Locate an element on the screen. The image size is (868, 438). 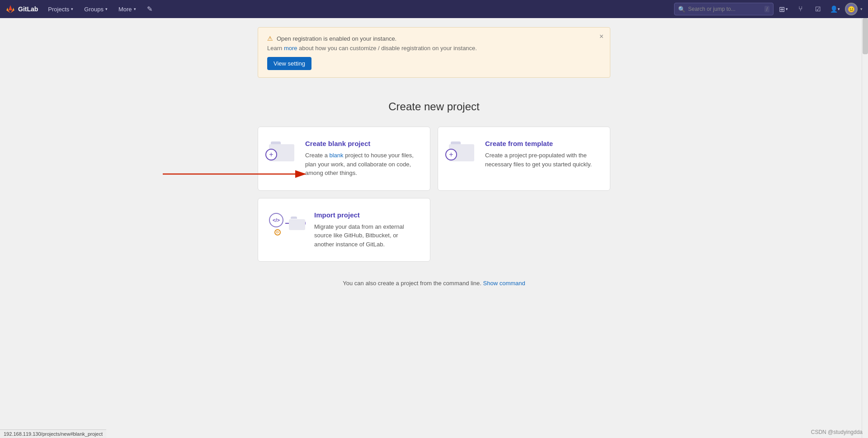
todos-icon: ☑ is located at coordinates (818, 9).